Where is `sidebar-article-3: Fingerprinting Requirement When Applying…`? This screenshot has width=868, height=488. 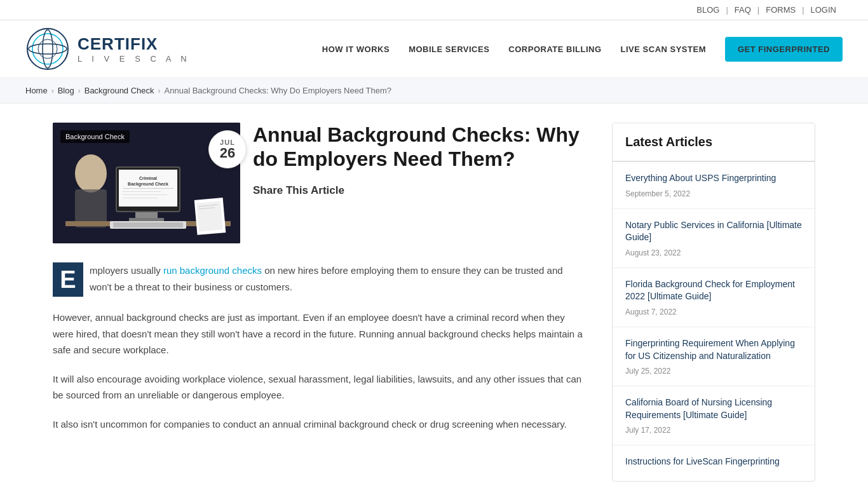
sidebar-article-3: Fingerprinting Requirement When Applying… is located at coordinates (714, 357).